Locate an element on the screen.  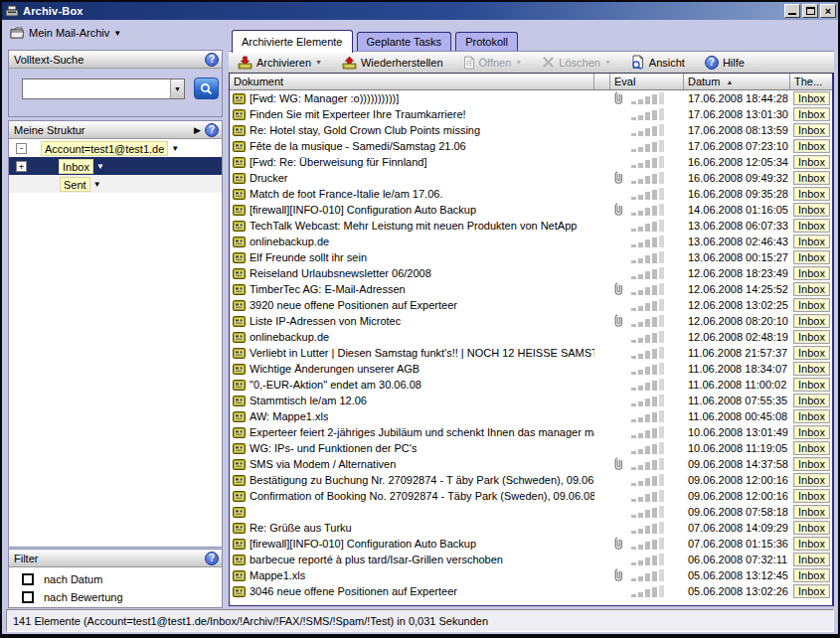
table-row: Confirmation of Booking No. 27092874 - T… is located at coordinates (531, 496).